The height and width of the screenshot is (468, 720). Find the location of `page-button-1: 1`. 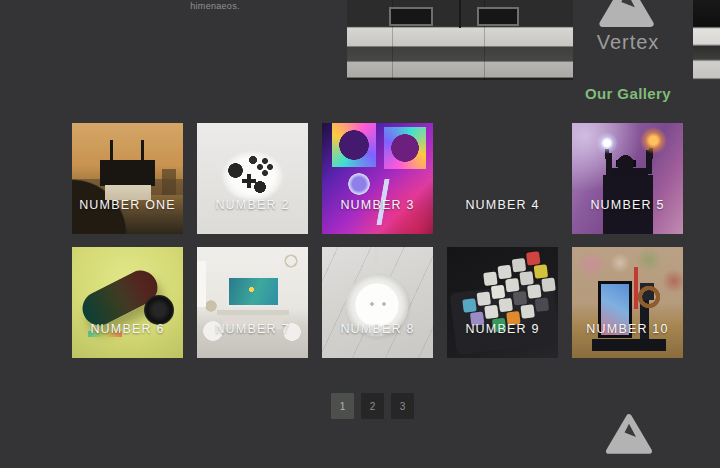

page-button-1: 1 is located at coordinates (342, 406).